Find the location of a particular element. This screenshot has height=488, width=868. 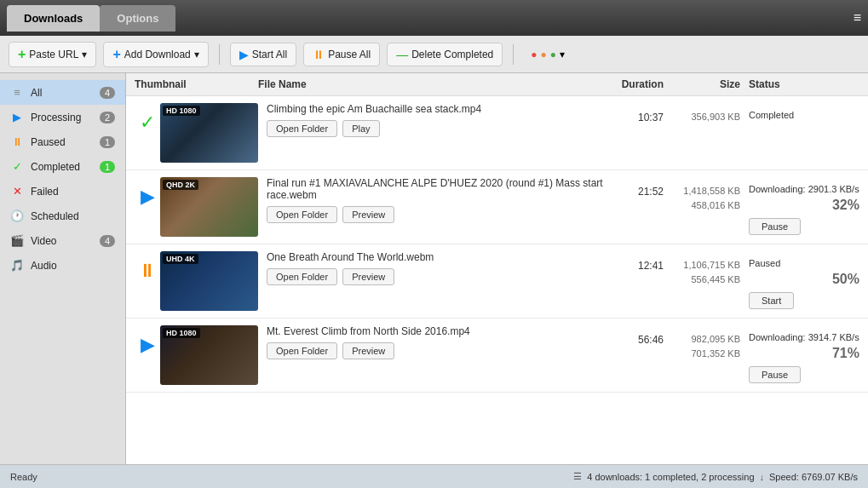

sidebar-item-paused: ⏸ Paused 1 is located at coordinates (63, 141).